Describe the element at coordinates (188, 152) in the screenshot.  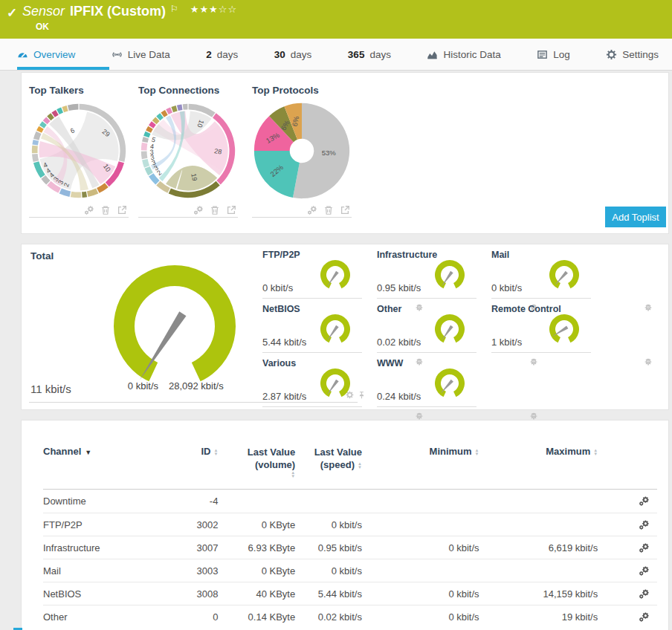
I see `toplist-top-connections: Top Connections 1028192333345` at that location.